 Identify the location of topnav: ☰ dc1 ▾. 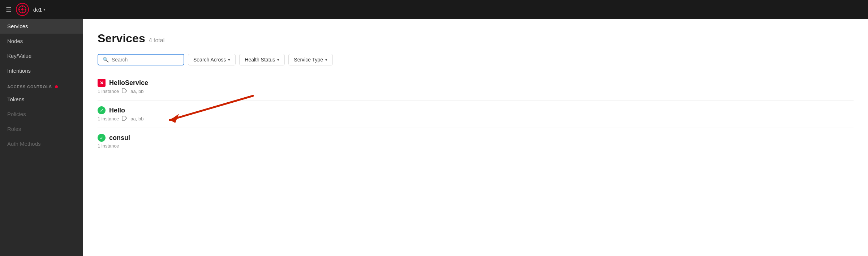
(434, 9).